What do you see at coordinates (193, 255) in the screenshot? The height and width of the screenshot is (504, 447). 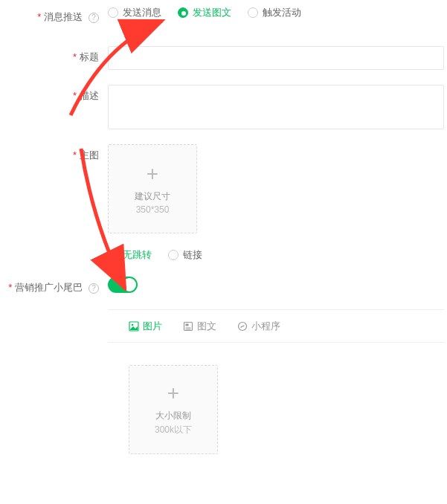 I see `radio-label: 链接` at bounding box center [193, 255].